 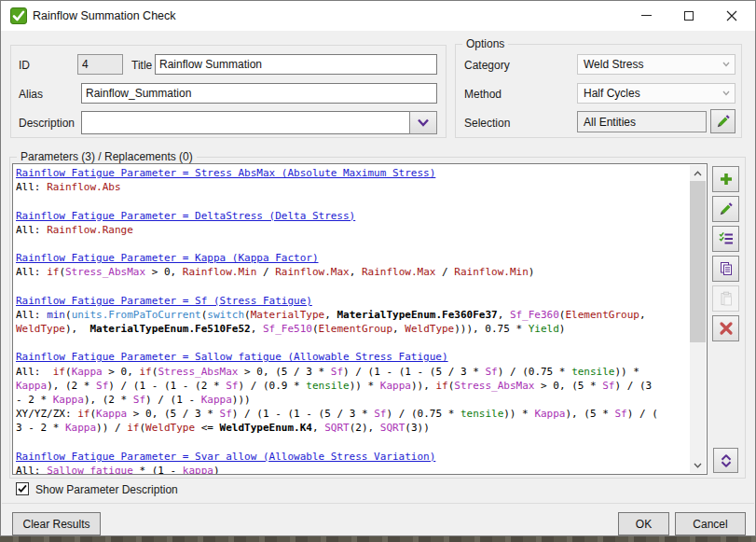 I want to click on method-value: Half Cycles, so click(x=612, y=93).